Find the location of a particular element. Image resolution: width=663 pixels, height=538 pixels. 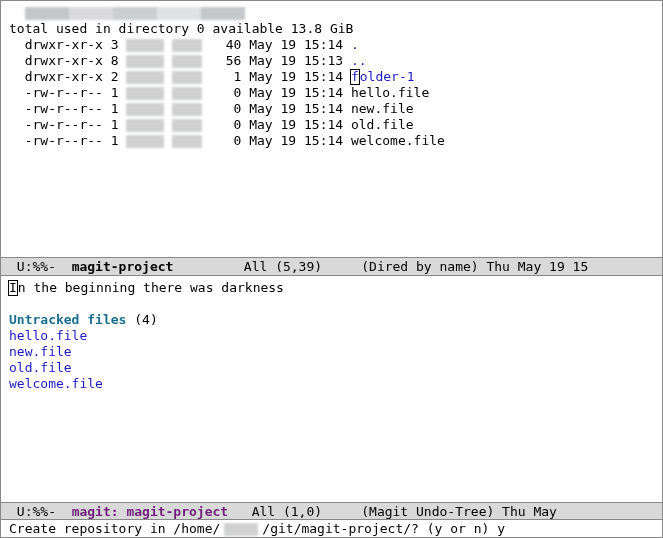

untracked-file: new.file is located at coordinates (40, 352).